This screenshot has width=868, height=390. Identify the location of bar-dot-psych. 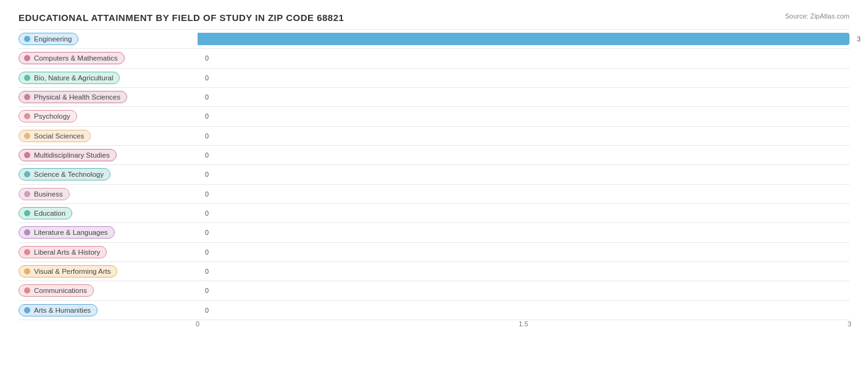
(27, 116).